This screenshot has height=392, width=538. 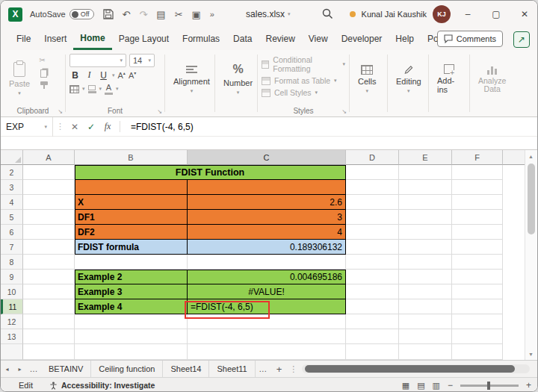 I want to click on cell-D11, so click(x=372, y=307).